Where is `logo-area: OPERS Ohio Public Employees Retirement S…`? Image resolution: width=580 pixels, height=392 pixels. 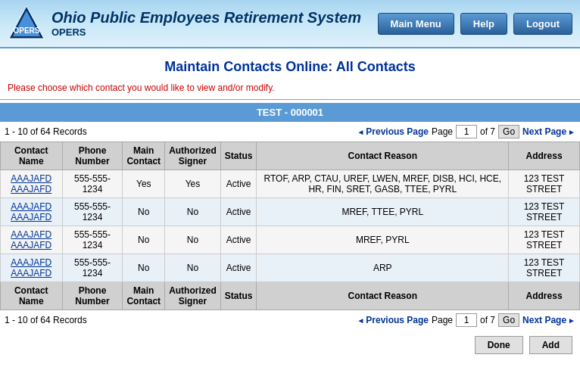 logo-area: OPERS Ohio Public Employees Retirement S… is located at coordinates (192, 23).